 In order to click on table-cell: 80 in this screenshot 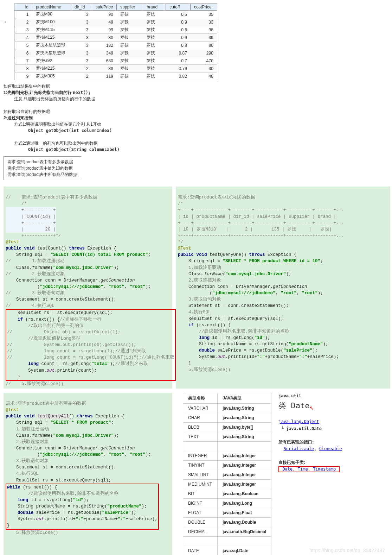, I will do `click(204, 45)`.